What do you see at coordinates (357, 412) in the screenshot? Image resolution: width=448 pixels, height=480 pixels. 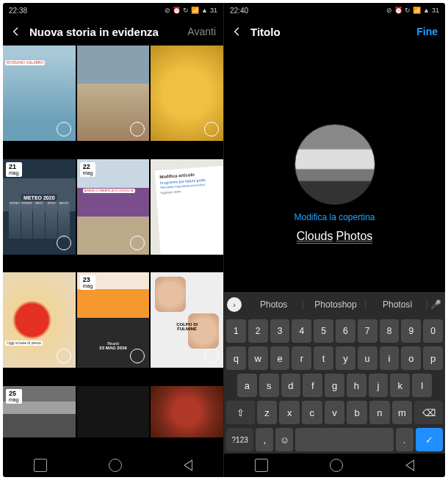 I see `key: b` at bounding box center [357, 412].